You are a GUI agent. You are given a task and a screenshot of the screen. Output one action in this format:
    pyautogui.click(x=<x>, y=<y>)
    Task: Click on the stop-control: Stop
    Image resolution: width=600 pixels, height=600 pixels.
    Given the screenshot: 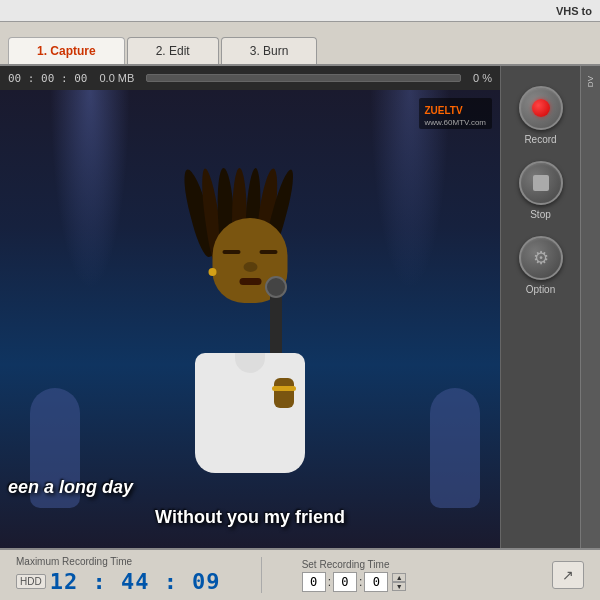 What is the action you would take?
    pyautogui.click(x=541, y=190)
    